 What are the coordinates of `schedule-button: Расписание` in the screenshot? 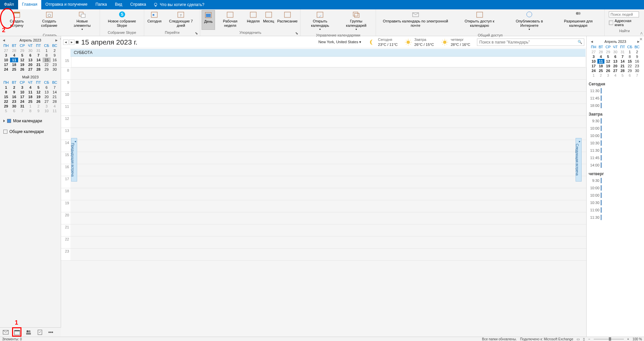 It's located at (287, 20).